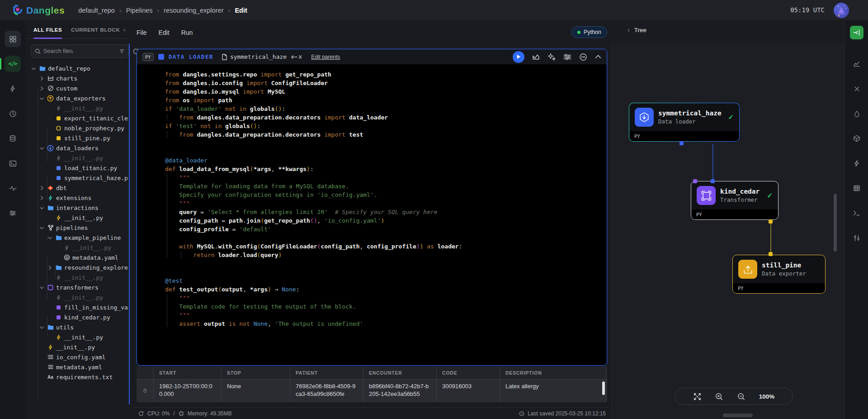  Describe the element at coordinates (77, 148) in the screenshot. I see `file-tree-item-data-loaders: data_loaders` at that location.